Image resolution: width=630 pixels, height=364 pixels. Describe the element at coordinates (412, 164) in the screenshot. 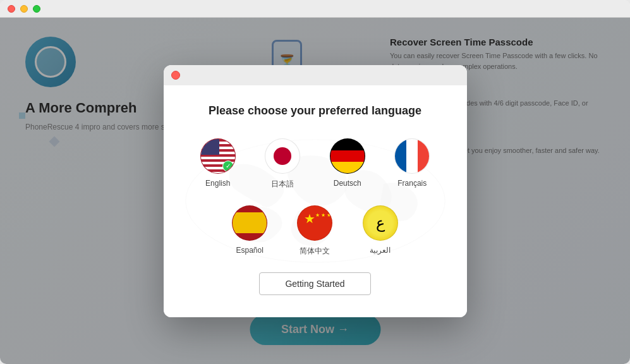

I see `language-item-fr: Français` at that location.